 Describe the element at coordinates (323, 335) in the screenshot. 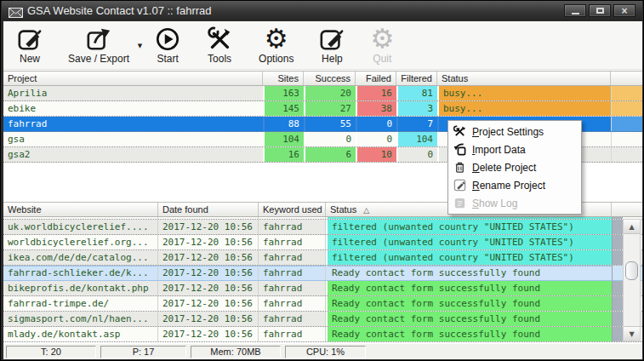

I see `result-row-mlady-de-kontakt-asp: mlady.de/kontakt.asp2017-12-20 10:56fahr…` at that location.